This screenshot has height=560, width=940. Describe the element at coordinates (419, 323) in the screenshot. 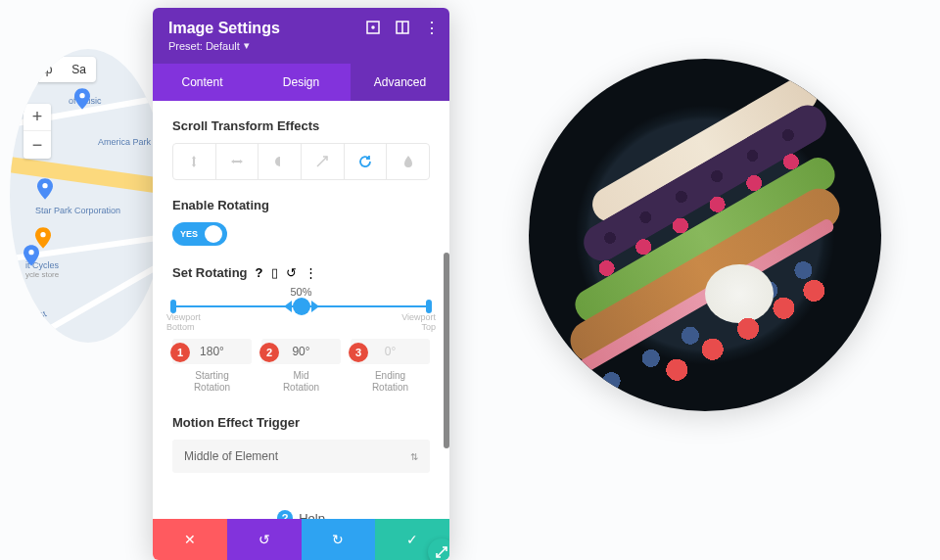

I see `slider-right-label: ViewportTop` at that location.